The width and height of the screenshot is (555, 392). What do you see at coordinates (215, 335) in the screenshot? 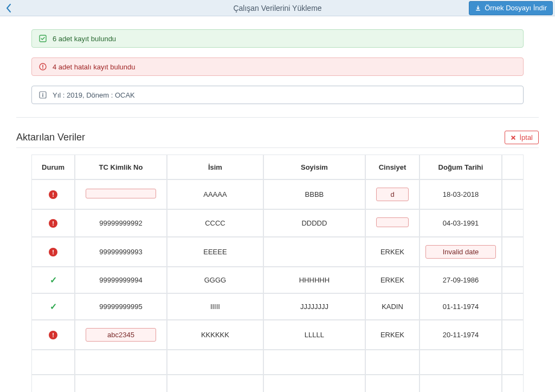
I see `table-cell: KKKKKK` at bounding box center [215, 335].